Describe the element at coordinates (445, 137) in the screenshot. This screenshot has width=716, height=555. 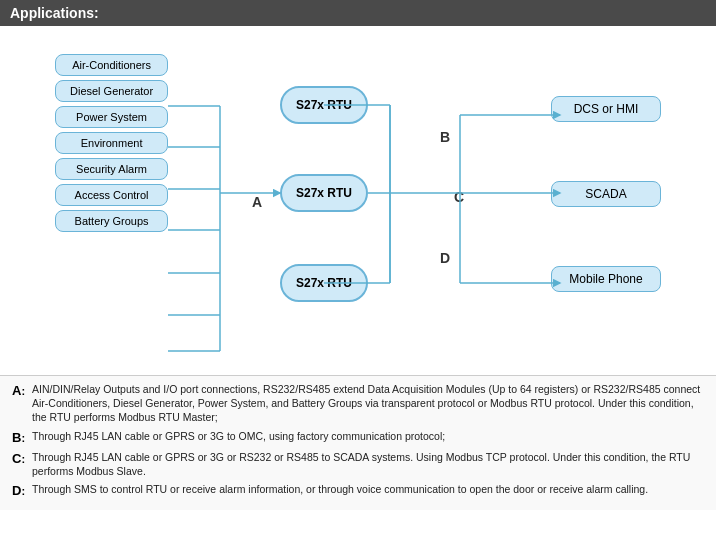
I see `label-b: B` at that location.